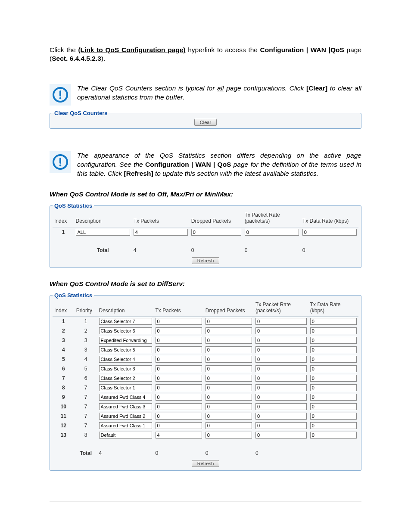 This screenshot has height=532, width=411. What do you see at coordinates (206, 55) in the screenshot?
I see `intro-paragraph: Click the (Link to QoS Configuration pag…` at bounding box center [206, 55].